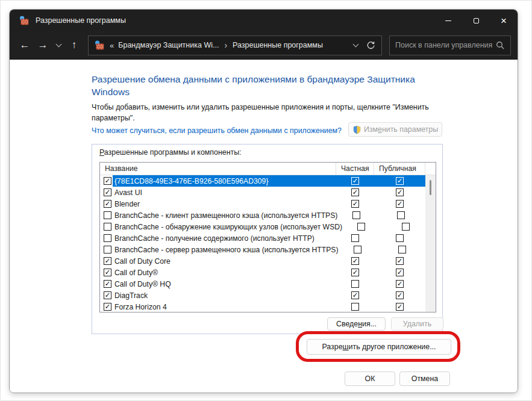 The width and height of the screenshot is (532, 401). What do you see at coordinates (430, 243) in the screenshot?
I see `vertical-scrollbar` at bounding box center [430, 243].